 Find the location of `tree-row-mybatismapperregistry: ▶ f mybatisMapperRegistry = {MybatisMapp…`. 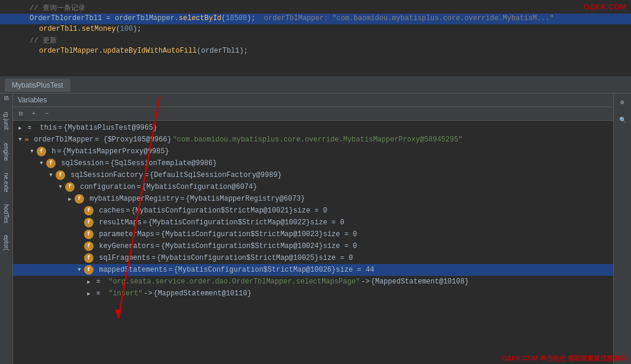

tree-row-mybatismapperregistry: ▶ f mybatisMapperRegistry = {MybatisMapp… is located at coordinates (313, 199).